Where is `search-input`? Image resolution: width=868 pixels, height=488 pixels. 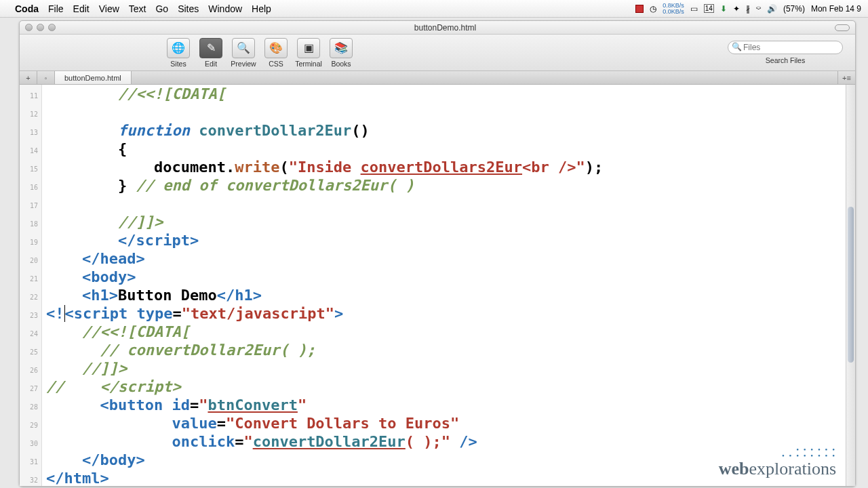 search-input is located at coordinates (785, 47).